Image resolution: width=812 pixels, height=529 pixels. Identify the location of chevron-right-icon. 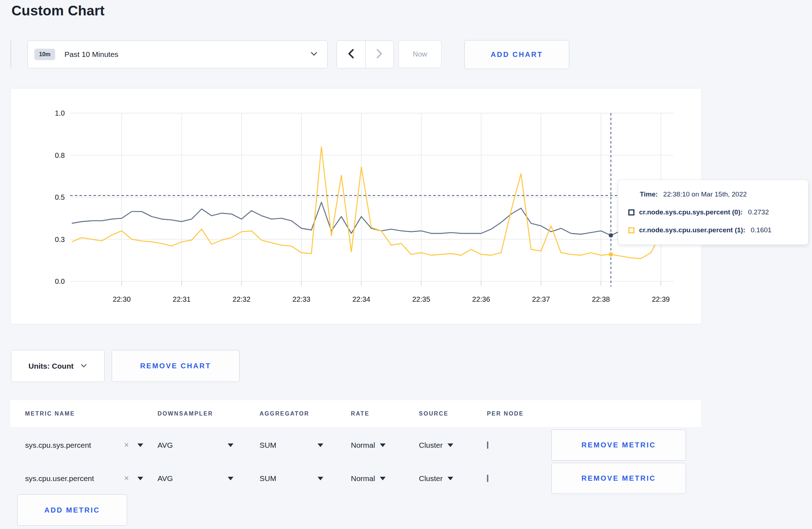
(380, 54).